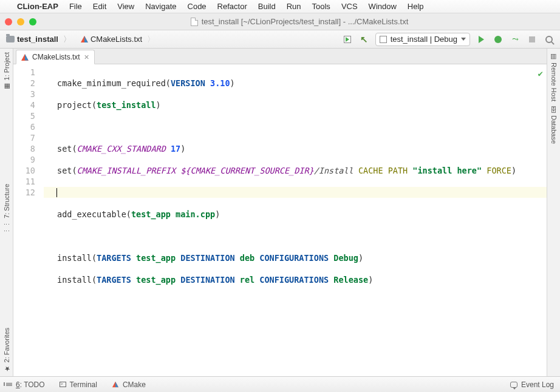 The height and width of the screenshot is (392, 560). Describe the element at coordinates (415, 6) in the screenshot. I see `menu-help: Help` at that location.